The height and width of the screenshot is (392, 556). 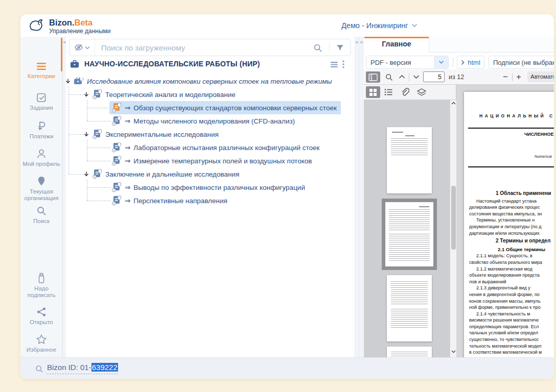 I want to click on pdf-text-line: объекте моделирования предста, so click(x=512, y=276).